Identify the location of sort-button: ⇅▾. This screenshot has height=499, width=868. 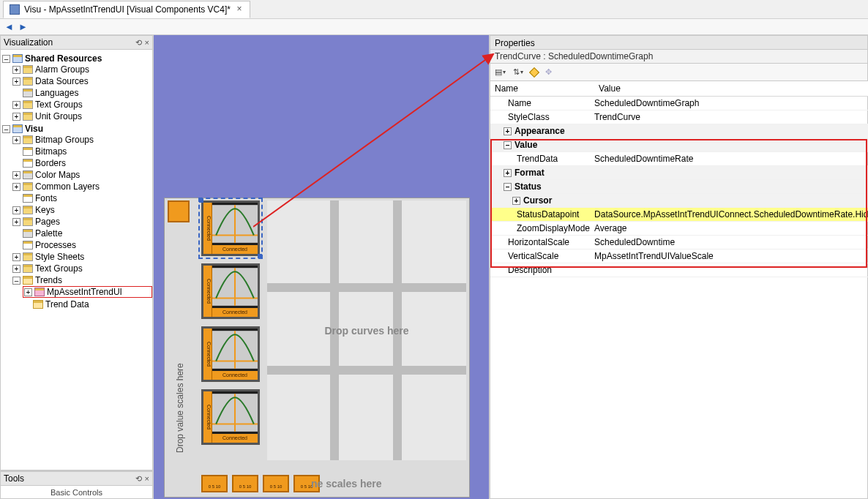
(518, 72).